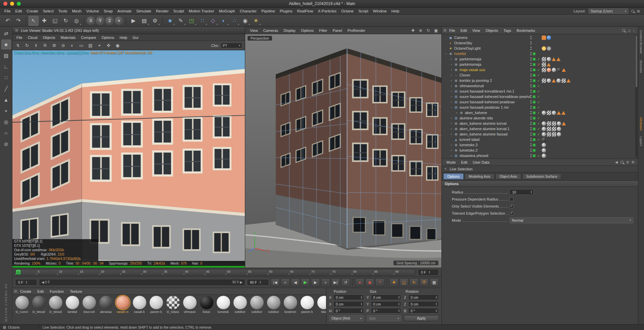  Describe the element at coordinates (254, 31) in the screenshot. I see `menu-item: View` at that location.